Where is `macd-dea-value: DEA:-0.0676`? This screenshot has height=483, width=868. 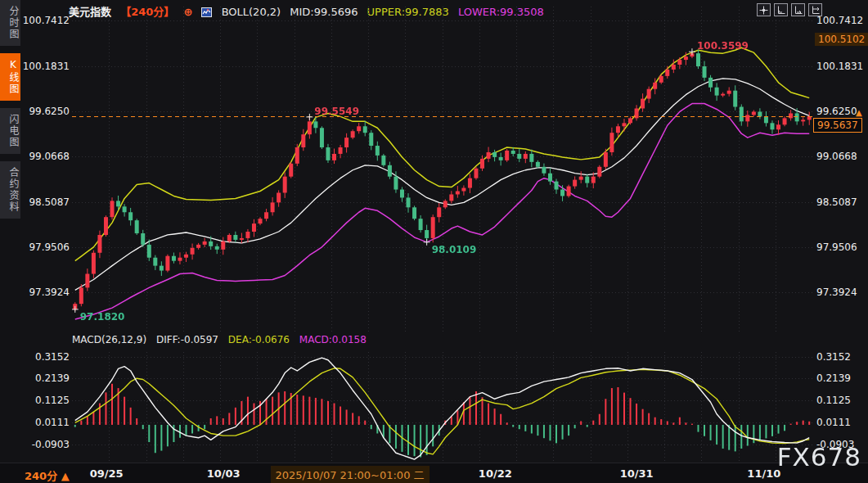 macd-dea-value: DEA:-0.0676 is located at coordinates (259, 340).